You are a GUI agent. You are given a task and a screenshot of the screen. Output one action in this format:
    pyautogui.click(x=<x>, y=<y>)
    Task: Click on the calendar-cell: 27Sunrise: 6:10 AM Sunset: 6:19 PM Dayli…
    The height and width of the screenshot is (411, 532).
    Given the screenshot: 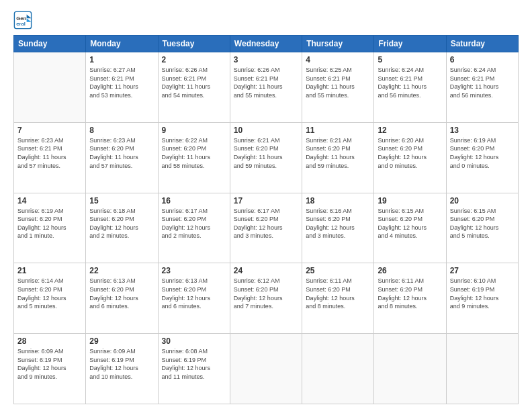 What is the action you would take?
    pyautogui.click(x=482, y=298)
    